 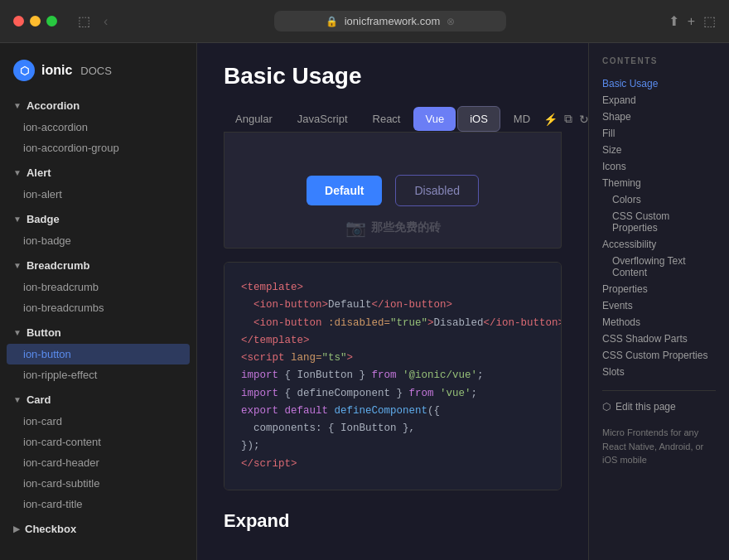 I want to click on sidebar-item-ion-breadcrumbs: ion-breadcrumbs, so click(x=98, y=308).